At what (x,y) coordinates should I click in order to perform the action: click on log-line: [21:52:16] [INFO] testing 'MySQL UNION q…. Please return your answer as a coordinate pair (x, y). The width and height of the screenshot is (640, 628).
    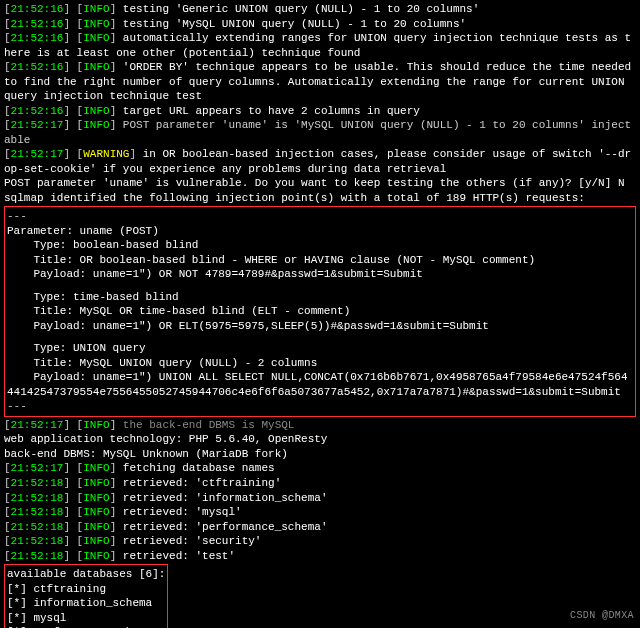
    Looking at the image, I should click on (320, 24).